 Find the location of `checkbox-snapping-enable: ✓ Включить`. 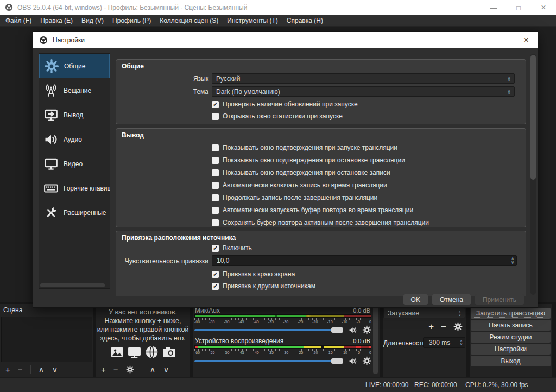

checkbox-snapping-enable: ✓ Включить is located at coordinates (232, 248).